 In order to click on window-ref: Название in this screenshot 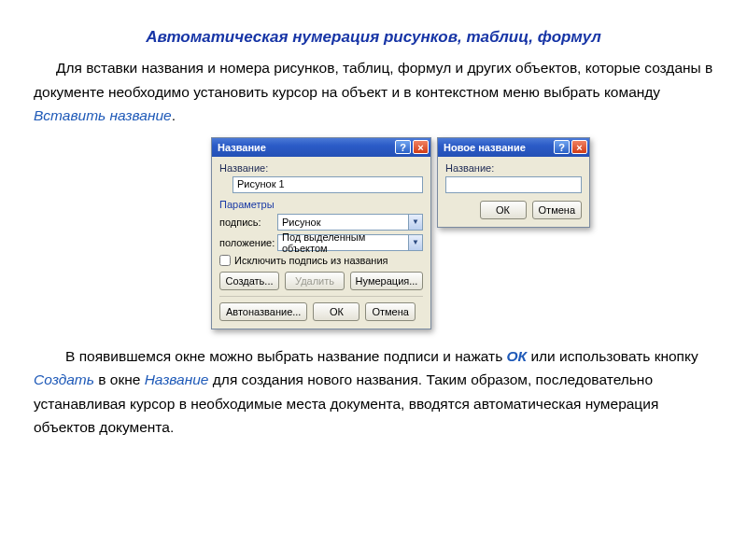, I will do `click(177, 379)`.